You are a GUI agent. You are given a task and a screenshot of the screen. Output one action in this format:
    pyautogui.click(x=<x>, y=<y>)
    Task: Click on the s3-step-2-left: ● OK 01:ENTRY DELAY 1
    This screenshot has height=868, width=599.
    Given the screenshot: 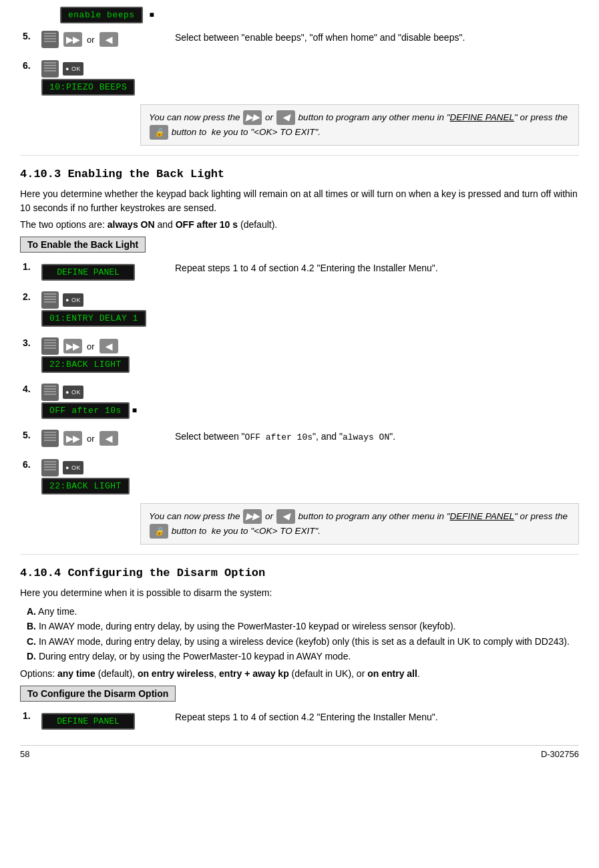 What is the action you would take?
    pyautogui.click(x=106, y=309)
    